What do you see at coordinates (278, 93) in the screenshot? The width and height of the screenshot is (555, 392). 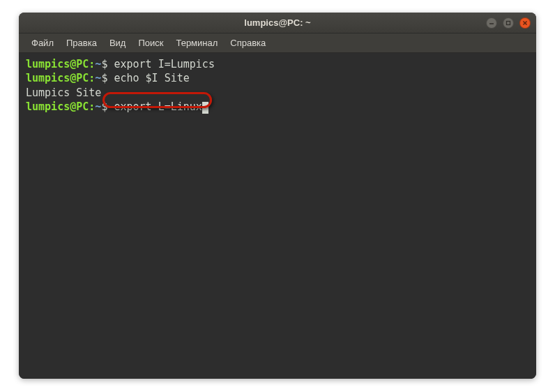 I see `terminal-line: Lumpics Site` at bounding box center [278, 93].